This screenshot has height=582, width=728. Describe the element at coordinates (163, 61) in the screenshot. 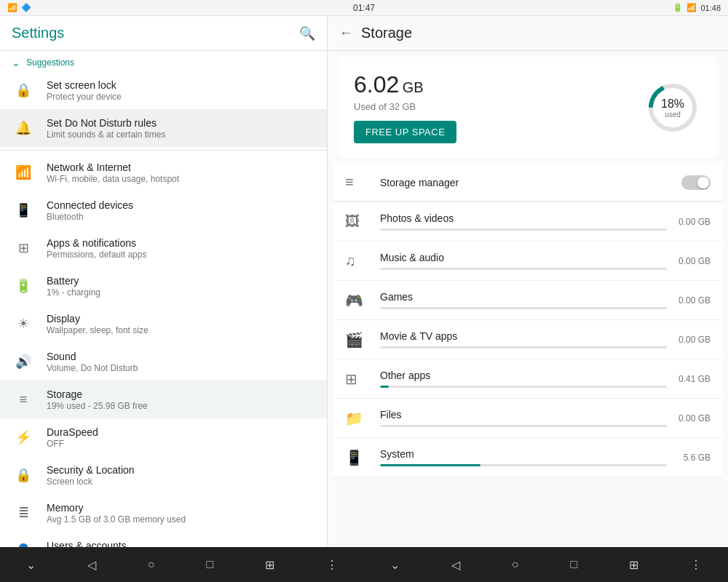

I see `suggestions-header: ⌄ Suggestions` at that location.